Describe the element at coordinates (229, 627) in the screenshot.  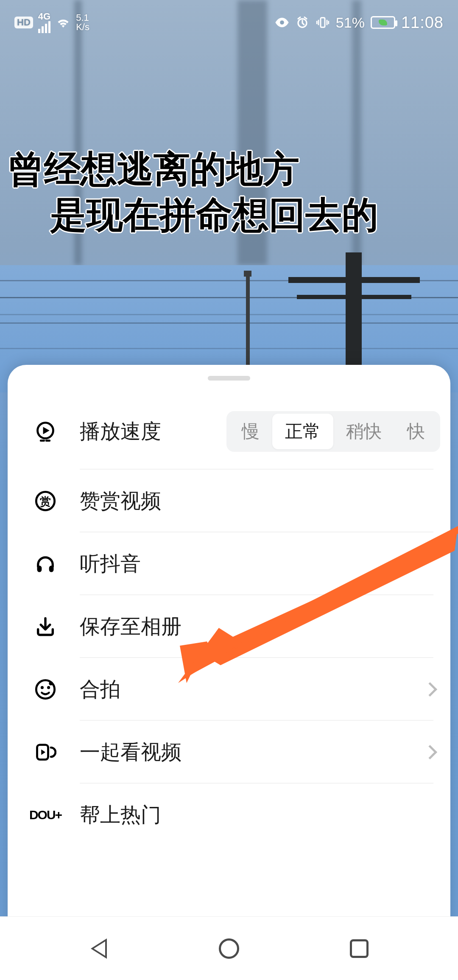
I see `save-to-album-row: 保存至相册` at that location.